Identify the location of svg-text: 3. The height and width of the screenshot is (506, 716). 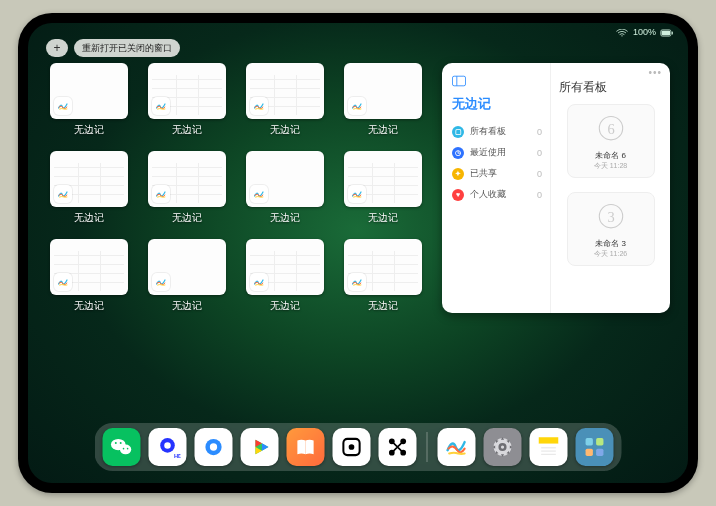
(610, 216).